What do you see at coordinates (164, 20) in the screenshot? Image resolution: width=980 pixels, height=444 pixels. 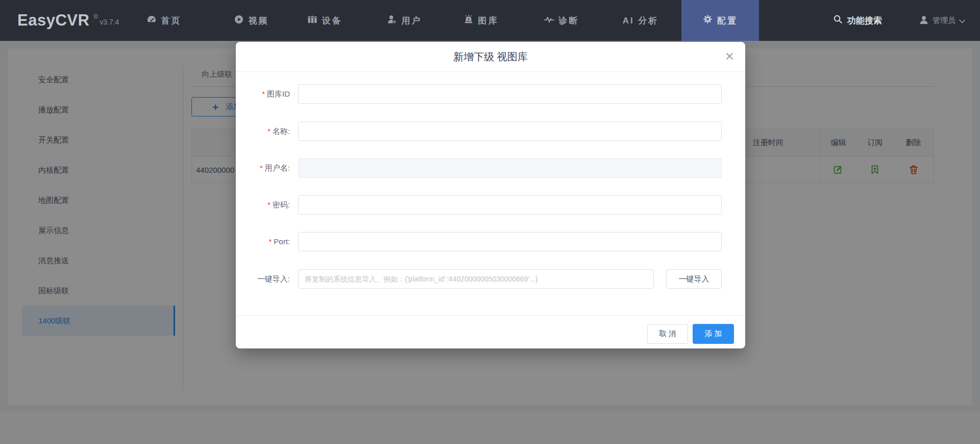 I see `nav-item-home: 首页` at bounding box center [164, 20].